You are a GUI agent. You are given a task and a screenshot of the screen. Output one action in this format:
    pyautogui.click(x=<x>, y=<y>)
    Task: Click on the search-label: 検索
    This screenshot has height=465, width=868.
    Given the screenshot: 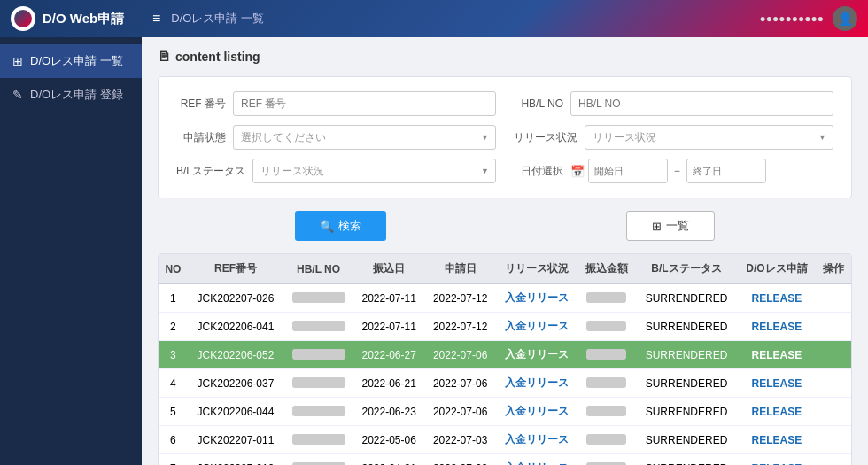 What is the action you would take?
    pyautogui.click(x=350, y=226)
    